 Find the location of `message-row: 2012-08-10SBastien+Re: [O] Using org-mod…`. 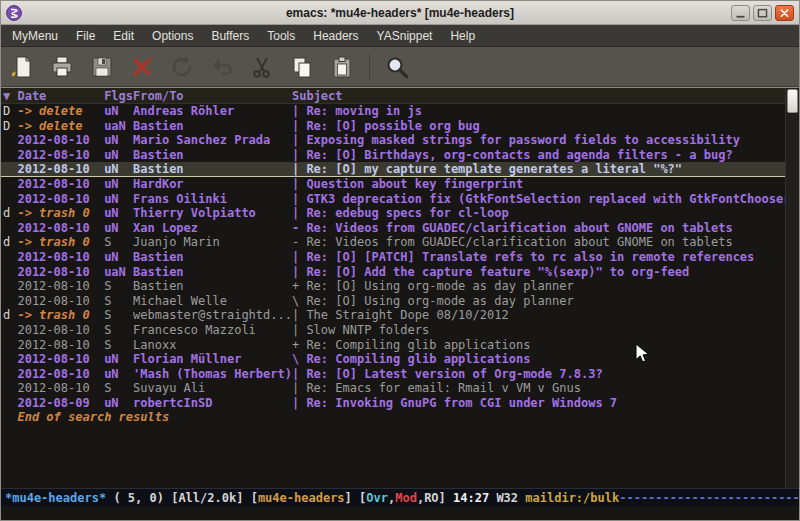

message-row: 2012-08-10SBastien+Re: [O] Using org-mod… is located at coordinates (393, 286).